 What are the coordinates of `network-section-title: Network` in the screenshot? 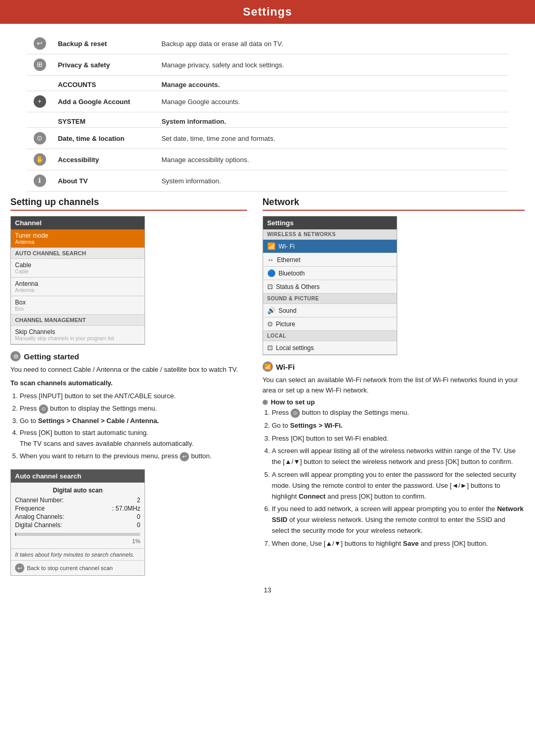 It's located at (394, 204).